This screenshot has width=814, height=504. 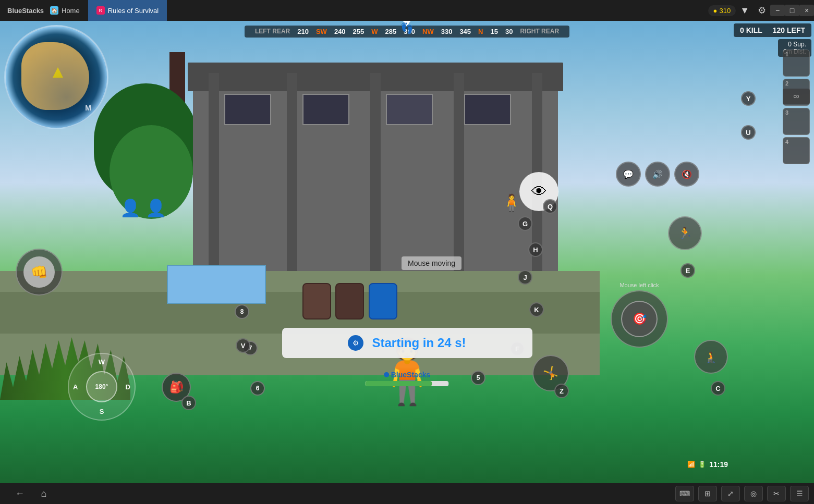 What do you see at coordinates (407, 494) in the screenshot?
I see `taskbar: ← ⌂ ⌨ ⊞ ⤢ ◎ ✂ ☰` at bounding box center [407, 494].